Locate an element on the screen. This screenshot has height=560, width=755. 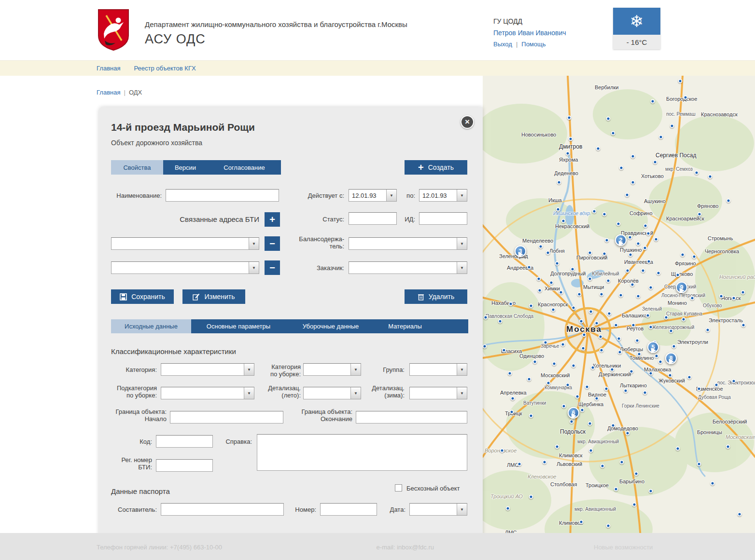
footer-extra-link: Новые возможности is located at coordinates (623, 547).